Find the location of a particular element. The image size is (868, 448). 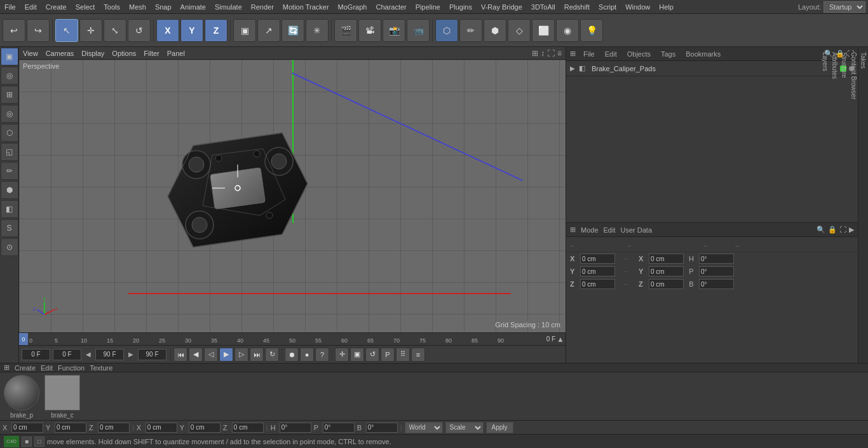

sidebar-rotate: ◎ is located at coordinates (10, 114).